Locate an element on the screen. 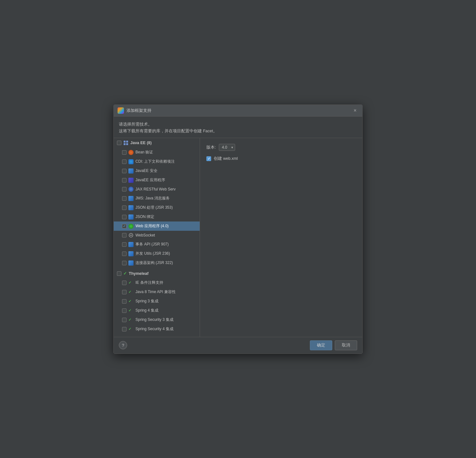 The width and height of the screenshot is (476, 458). websocket-label: WebSocket is located at coordinates (145, 235).